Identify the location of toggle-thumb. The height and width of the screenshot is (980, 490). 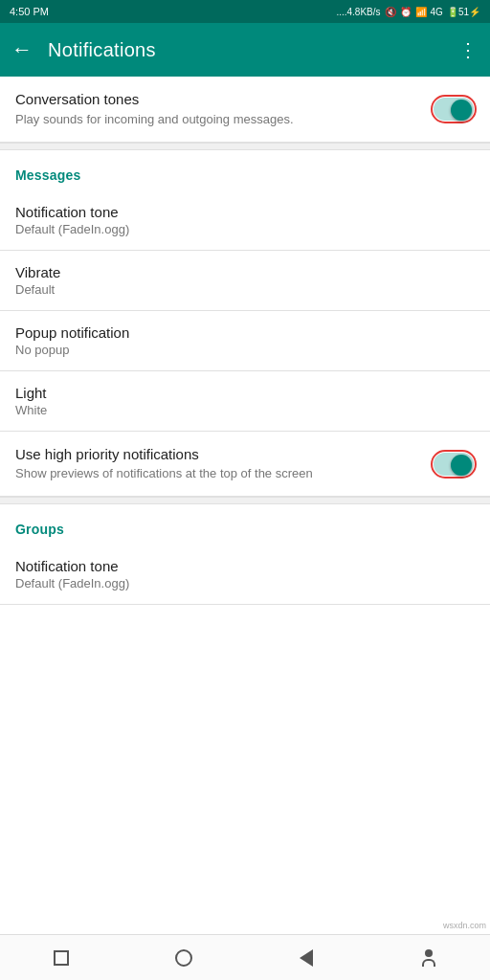
(461, 110).